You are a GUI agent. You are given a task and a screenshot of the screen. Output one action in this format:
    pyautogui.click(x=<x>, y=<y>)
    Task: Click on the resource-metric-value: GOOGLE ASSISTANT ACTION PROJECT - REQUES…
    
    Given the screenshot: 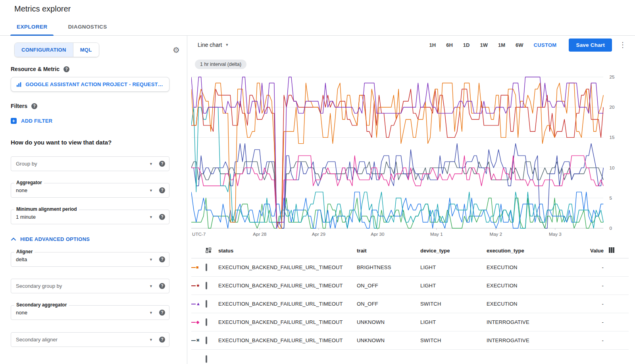 What is the action you would take?
    pyautogui.click(x=95, y=84)
    